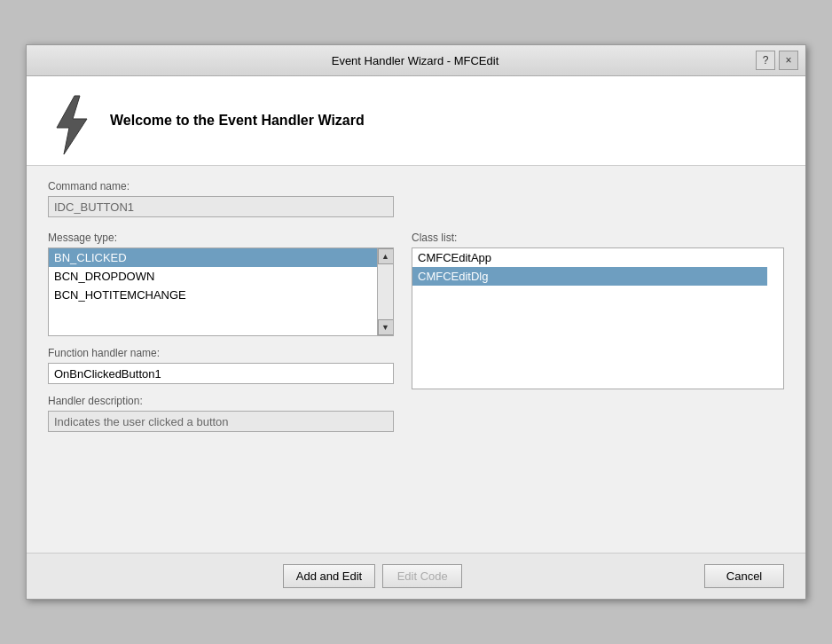 This screenshot has height=644, width=832. I want to click on message-type-label: Message type:, so click(221, 238).